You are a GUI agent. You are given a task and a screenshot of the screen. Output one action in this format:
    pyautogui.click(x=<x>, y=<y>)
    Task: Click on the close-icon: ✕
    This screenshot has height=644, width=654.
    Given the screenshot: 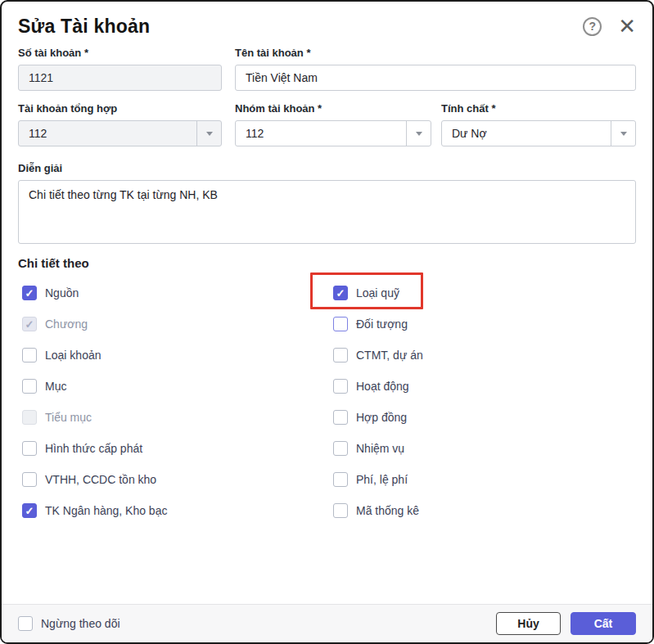 What is the action you would take?
    pyautogui.click(x=627, y=26)
    